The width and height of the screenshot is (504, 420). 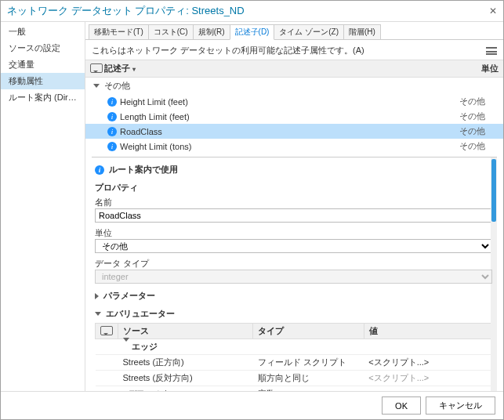 I want to click on cancel-button: キャンセル, so click(x=461, y=406).